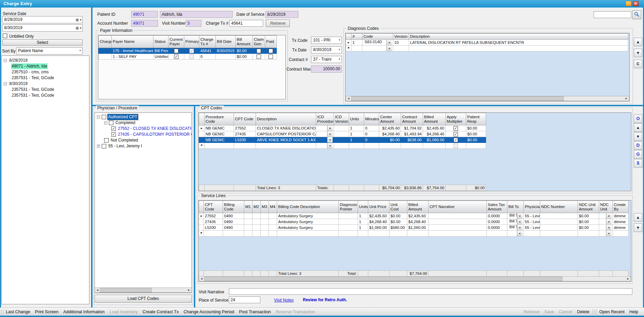  Describe the element at coordinates (612, 15) in the screenshot. I see `search-input` at that location.